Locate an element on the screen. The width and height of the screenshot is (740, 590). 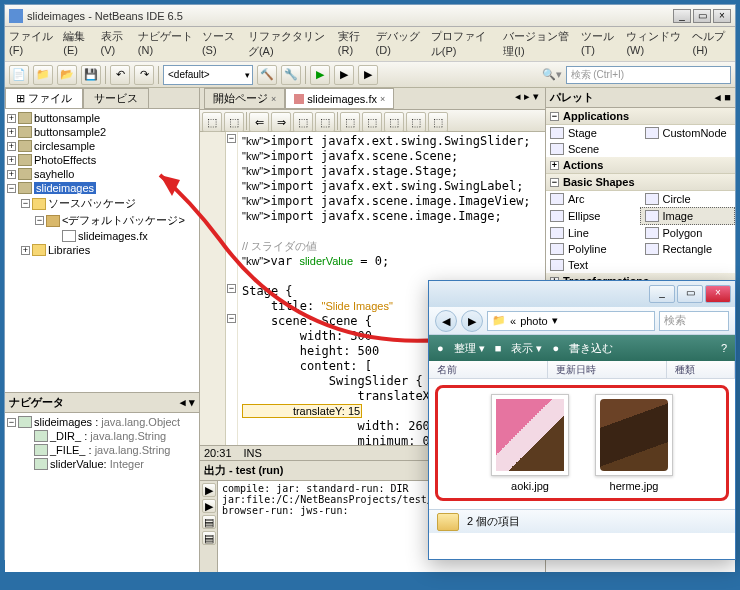
nav-item: _FILE_ : java.lang.String is located at coordinates (102, 450).